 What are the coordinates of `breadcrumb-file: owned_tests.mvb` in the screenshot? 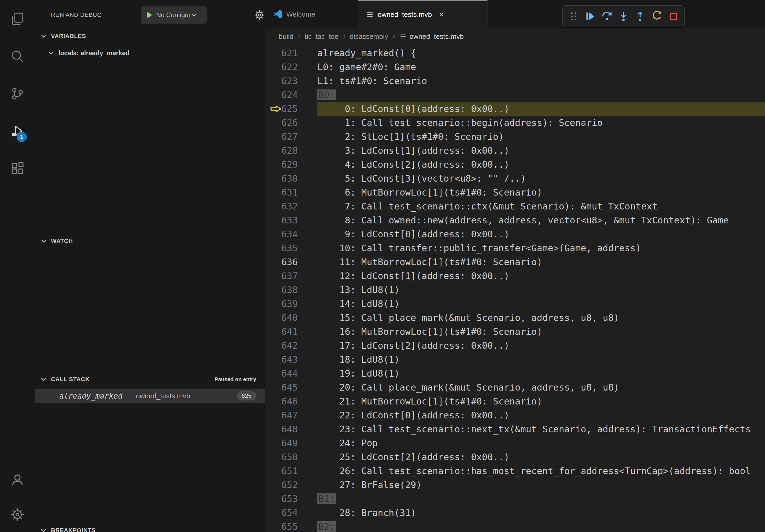 It's located at (436, 37).